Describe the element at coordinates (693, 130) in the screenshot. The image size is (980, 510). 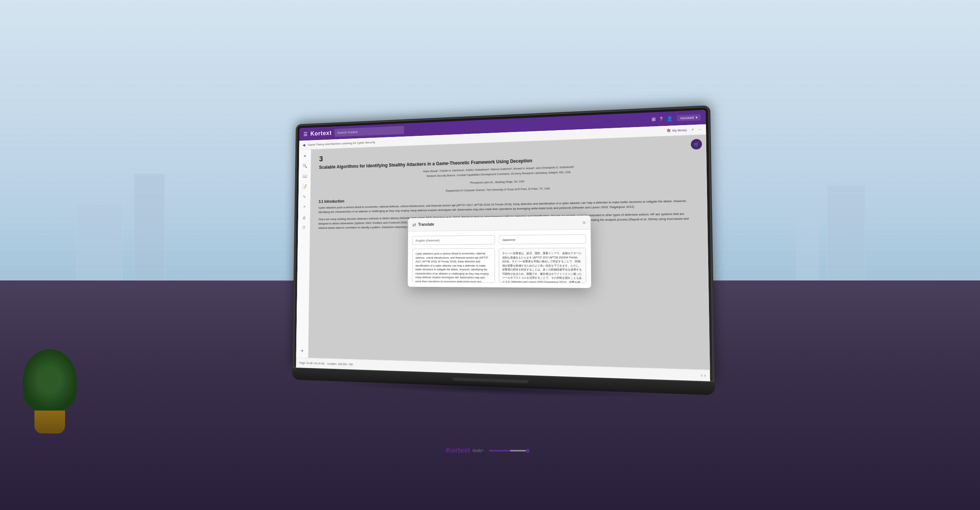
I see `share-icon: ↗` at that location.